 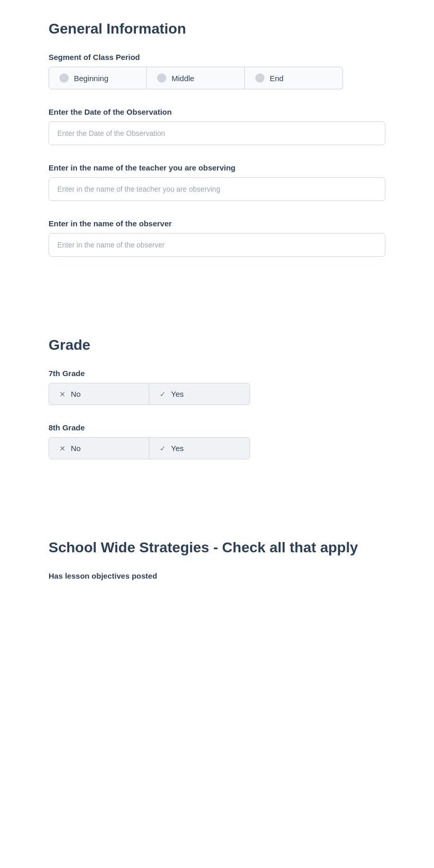 What do you see at coordinates (99, 394) in the screenshot?
I see `grade-7th-no: ✕ No` at bounding box center [99, 394].